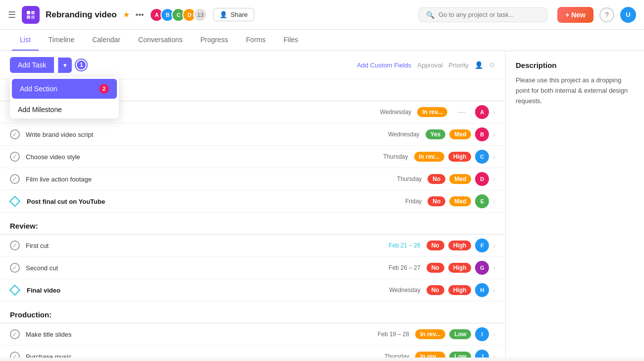 Image resolution: width=644 pixels, height=361 pixels. I want to click on table-row: ✓ Purchase music Thursday In rev... Low …, so click(253, 352).